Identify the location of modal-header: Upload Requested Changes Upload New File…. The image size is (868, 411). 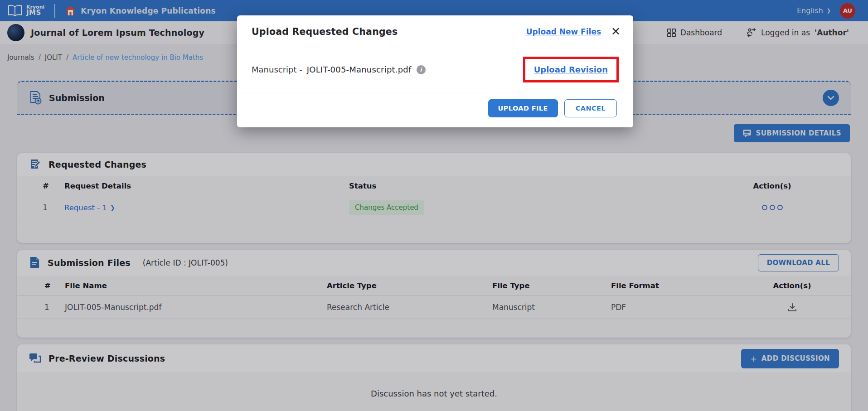
(435, 31).